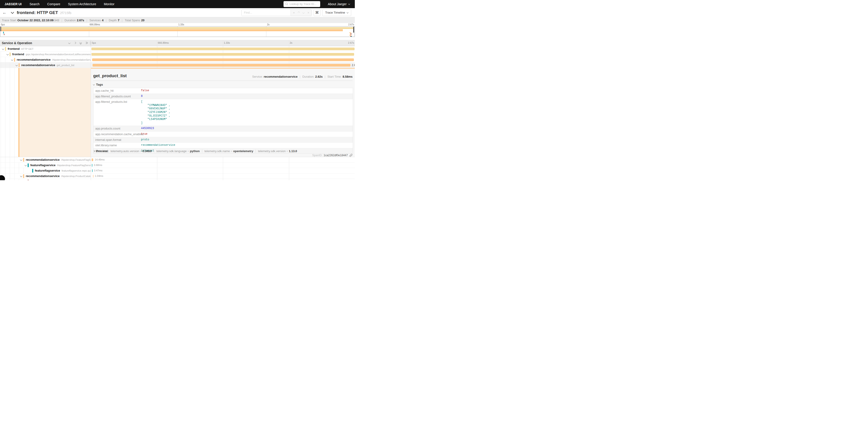  What do you see at coordinates (177, 60) in the screenshot?
I see `span-row: recommendationservice/hipstershop.Recomm…` at bounding box center [177, 60].